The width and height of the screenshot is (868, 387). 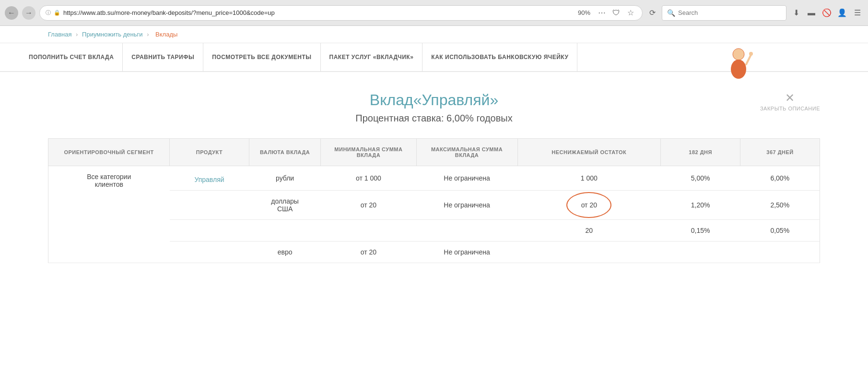 What do you see at coordinates (701, 230) in the screenshot?
I see `cell-182-3: 0,15%` at bounding box center [701, 230].